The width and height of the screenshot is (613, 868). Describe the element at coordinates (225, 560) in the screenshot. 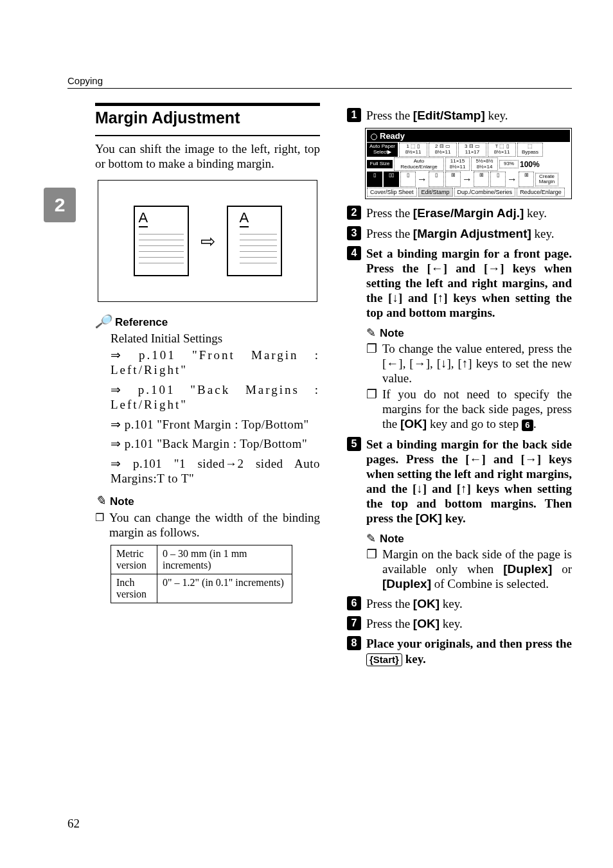

I see `table-cell: 0 – 30 mm (in 1 mm increments)` at that location.